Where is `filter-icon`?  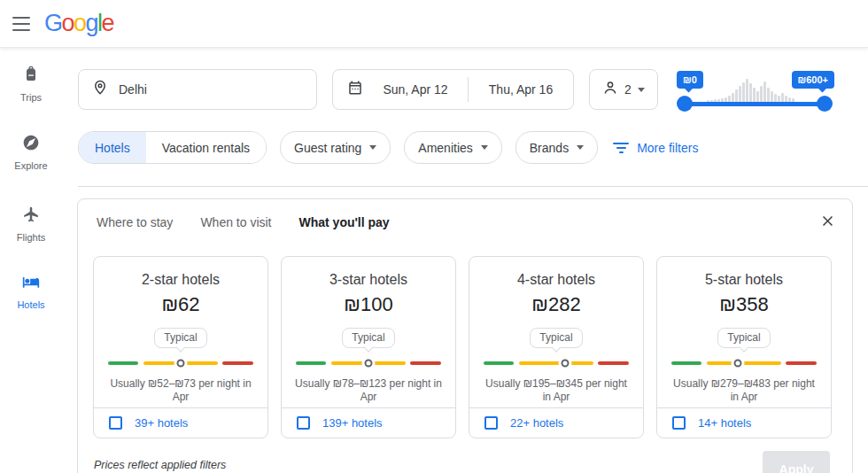
filter-icon is located at coordinates (621, 148).